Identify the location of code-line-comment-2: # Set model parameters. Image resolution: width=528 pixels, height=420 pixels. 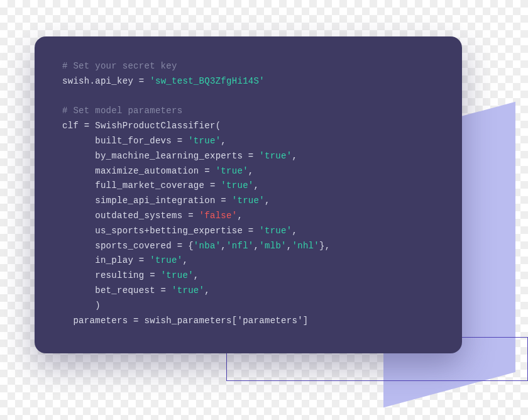
(248, 111).